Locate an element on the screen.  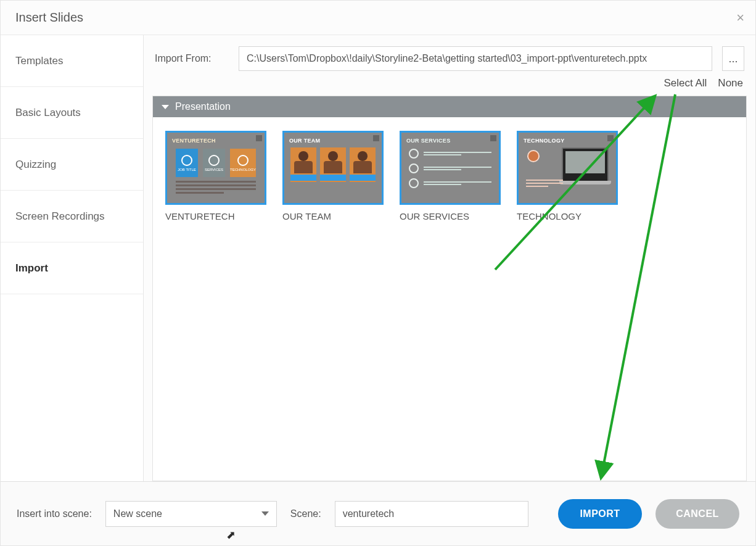
slide-thumb-image: TECHNOLOGY is located at coordinates (567, 168).